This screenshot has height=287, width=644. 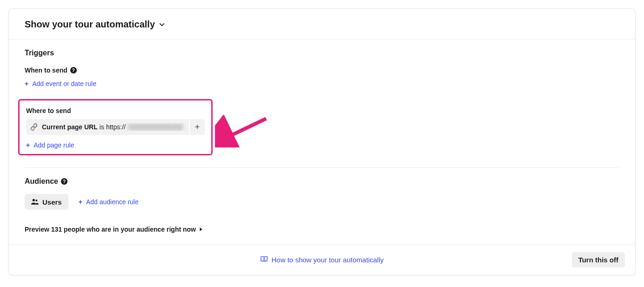 What do you see at coordinates (70, 127) in the screenshot?
I see `rule-field: Current page URL` at bounding box center [70, 127].